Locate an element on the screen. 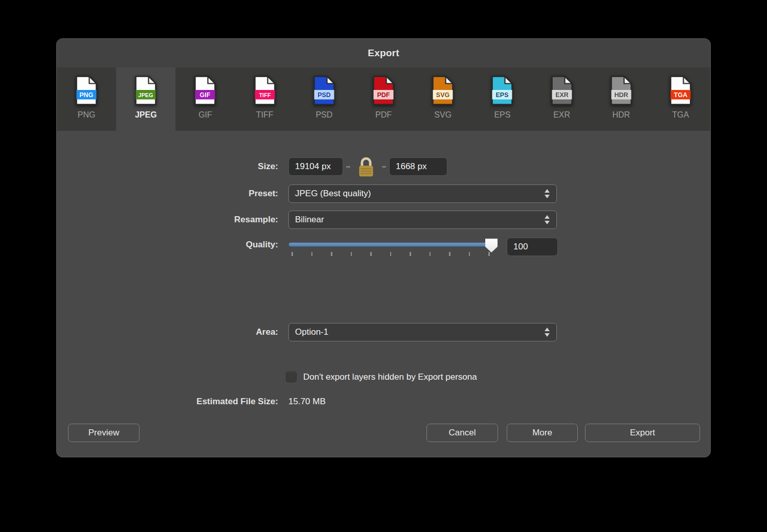 The width and height of the screenshot is (767, 532). svg-text: HDR is located at coordinates (621, 95).